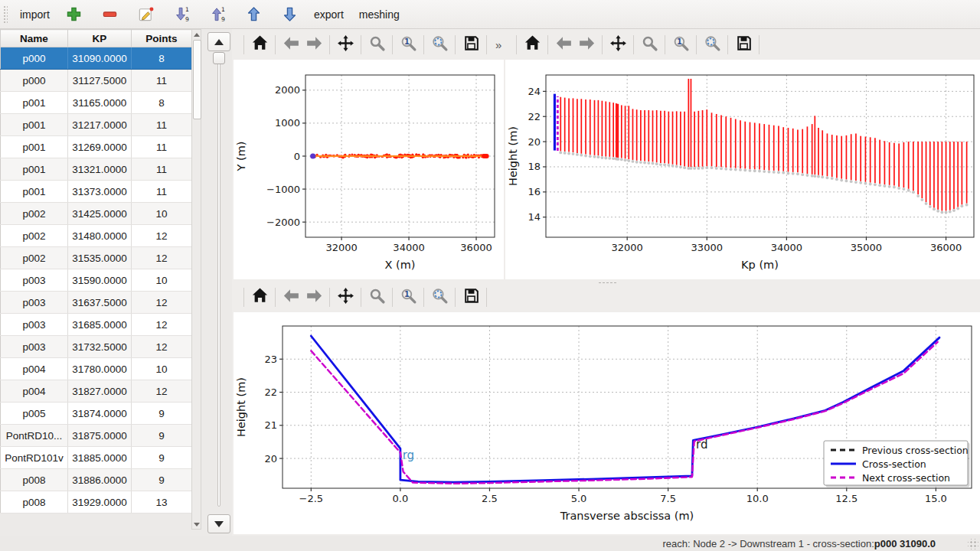 Image resolution: width=980 pixels, height=551 pixels. What do you see at coordinates (608, 283) in the screenshot?
I see `splitter-grip-icon` at bounding box center [608, 283].